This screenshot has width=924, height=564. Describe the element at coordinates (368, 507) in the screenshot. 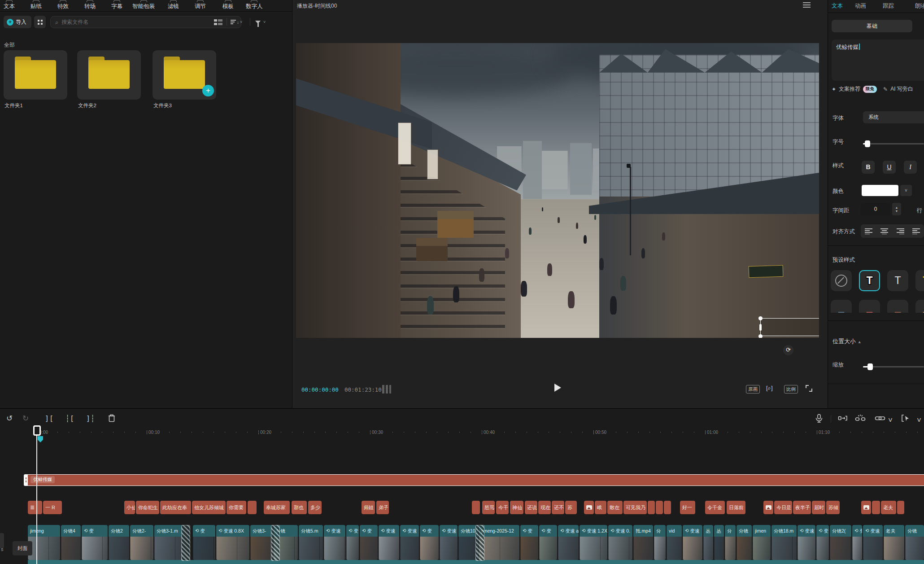

I see `subtitle-clip: 师姐` at that location.